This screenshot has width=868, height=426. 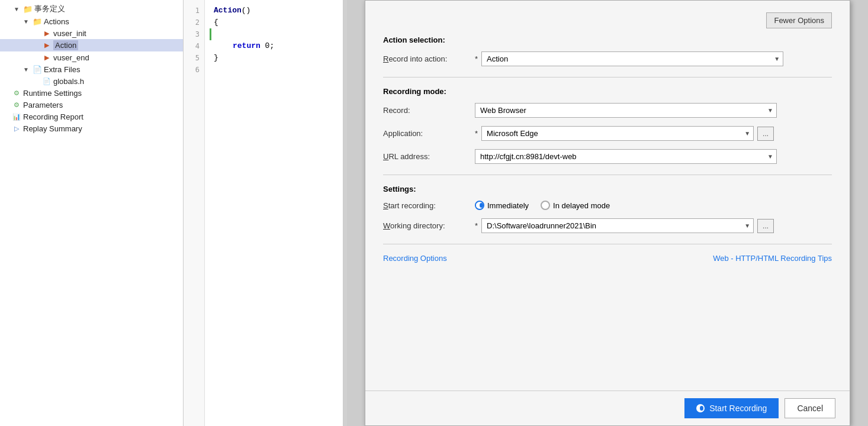 I want to click on sidebar-item-extra-files: ▼ 📄 Extra Files, so click(x=91, y=69).